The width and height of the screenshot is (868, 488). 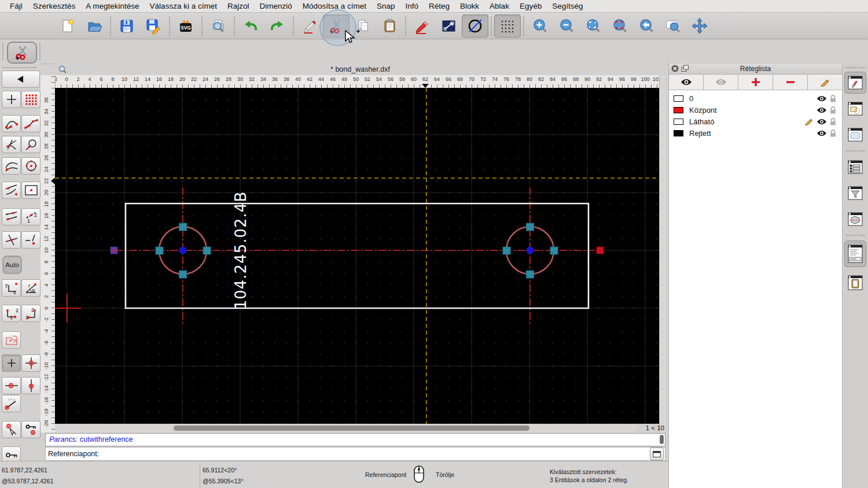 What do you see at coordinates (855, 219) in the screenshot?
I see `dock-wall-tool-button` at bounding box center [855, 219].